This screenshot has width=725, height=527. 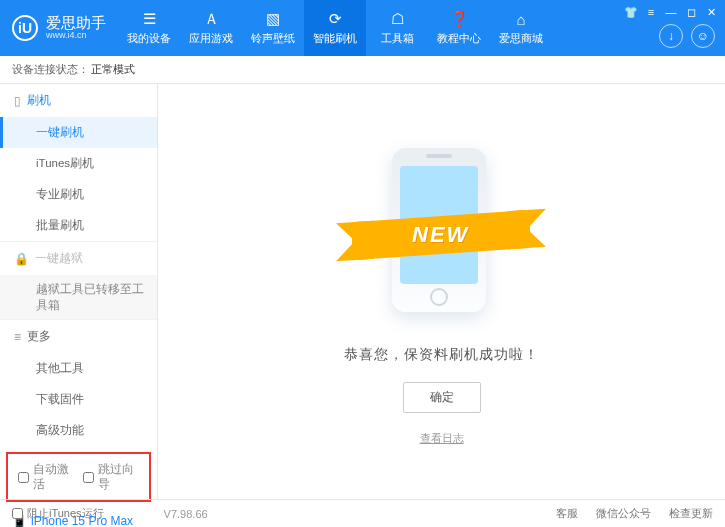 I want to click on nav-label: 应用游戏, so click(x=211, y=38).